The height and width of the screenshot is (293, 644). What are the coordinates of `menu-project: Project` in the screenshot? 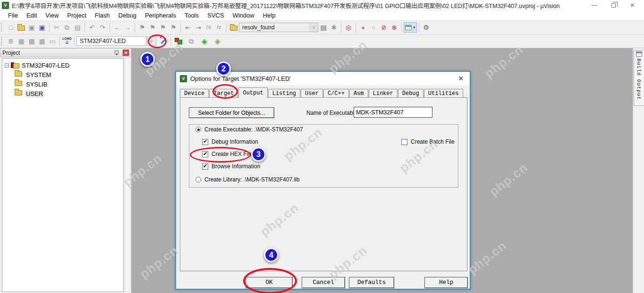 It's located at (76, 15).